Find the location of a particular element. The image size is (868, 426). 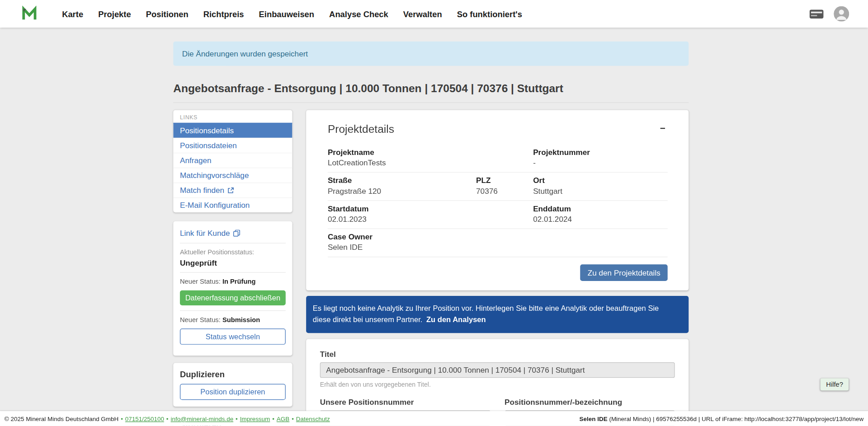

user-avatar is located at coordinates (841, 14).